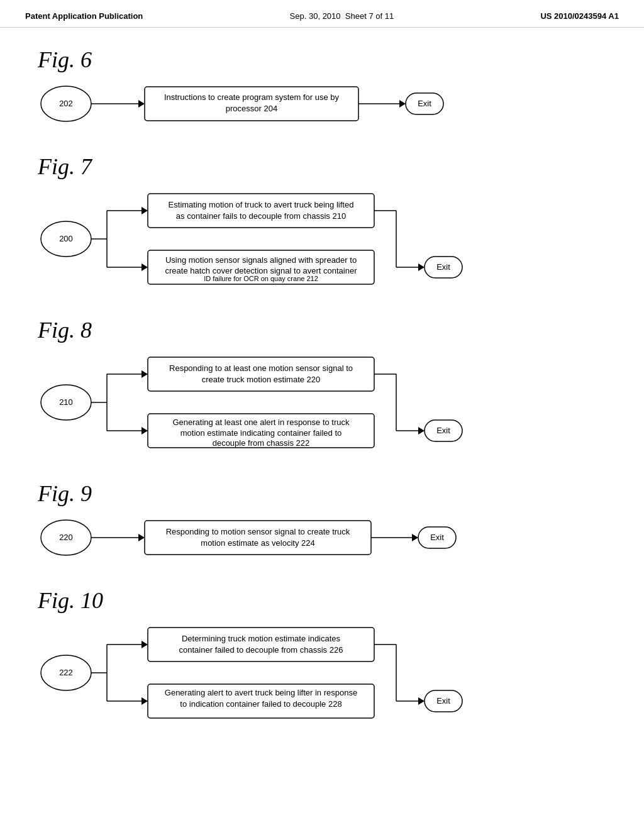 The height and width of the screenshot is (830, 644). What do you see at coordinates (66, 673) in the screenshot?
I see `svg-text: 222` at bounding box center [66, 673].